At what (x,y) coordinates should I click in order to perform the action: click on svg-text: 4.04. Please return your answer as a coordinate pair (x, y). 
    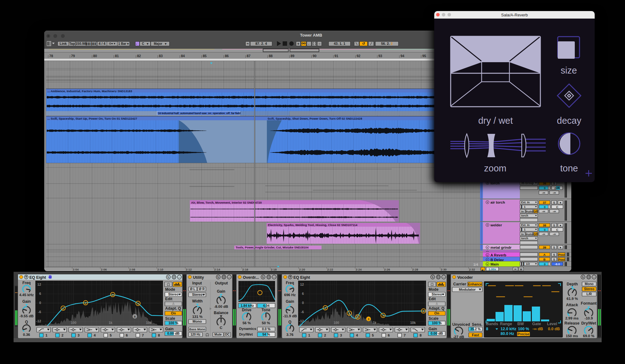
    Looking at the image, I should click on (267, 306).